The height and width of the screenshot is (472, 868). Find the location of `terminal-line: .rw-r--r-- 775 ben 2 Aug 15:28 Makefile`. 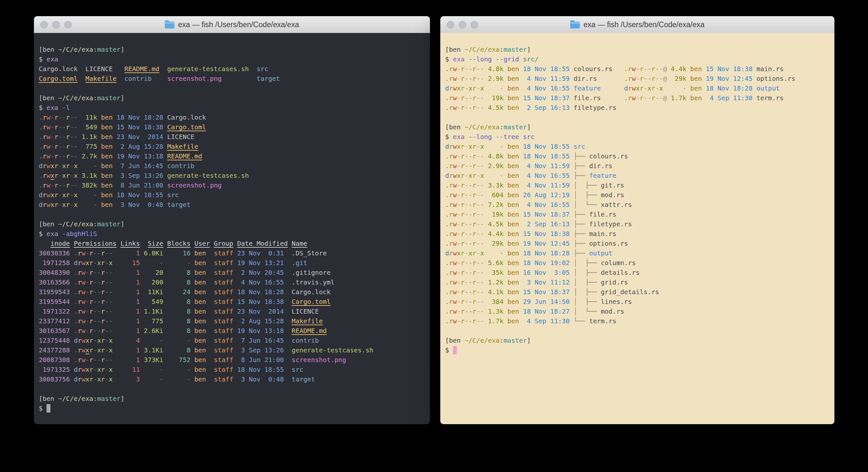

terminal-line: .rw-r--r-- 775 ben 2 Aug 15:28 Makefile is located at coordinates (232, 146).